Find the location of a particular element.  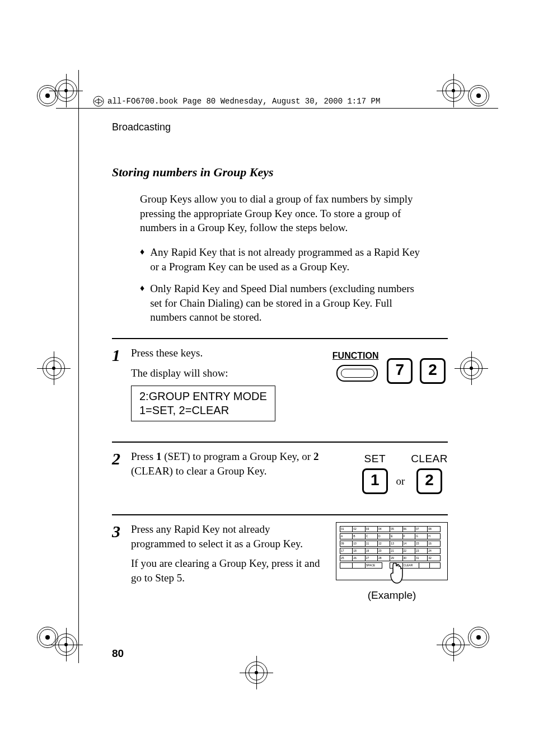

book-icon is located at coordinates (99, 101).